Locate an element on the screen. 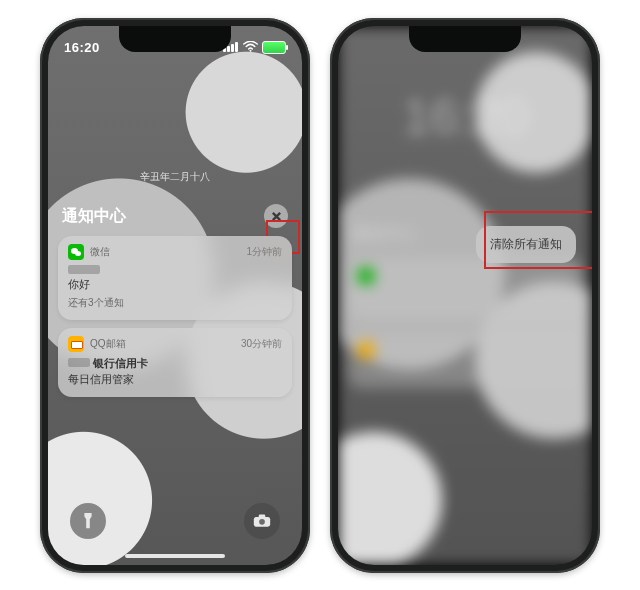 Image resolution: width=640 pixels, height=590 pixels. notification-app-name: 微信 is located at coordinates (100, 252).